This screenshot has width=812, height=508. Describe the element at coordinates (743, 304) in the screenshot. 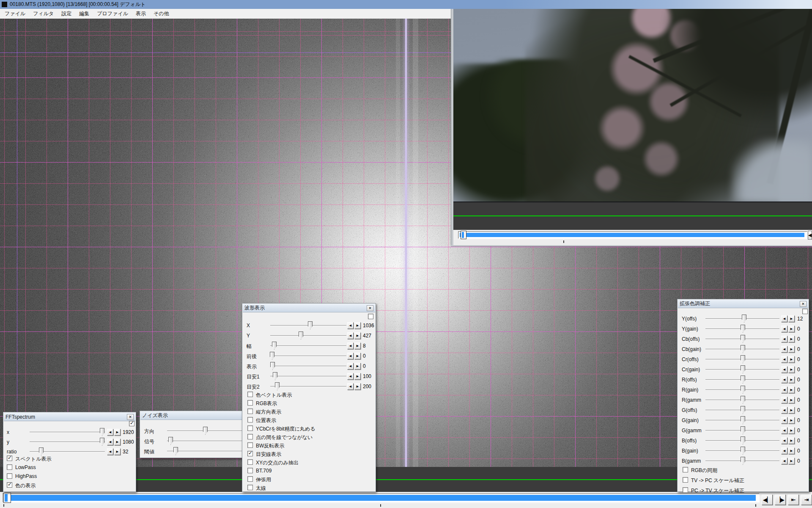

I see `panel-title-bar: 拡張色調補正✕` at that location.